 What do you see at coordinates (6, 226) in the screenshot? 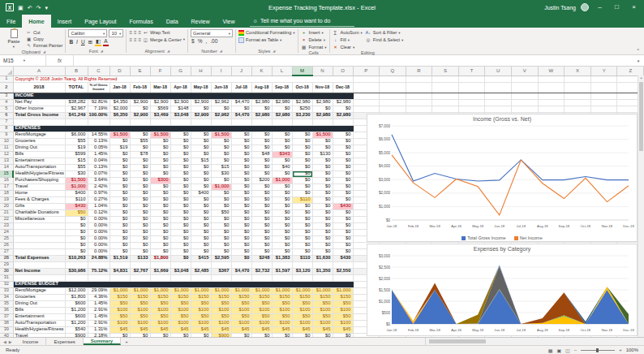
I see `row-header-23: 23` at bounding box center [6, 226].